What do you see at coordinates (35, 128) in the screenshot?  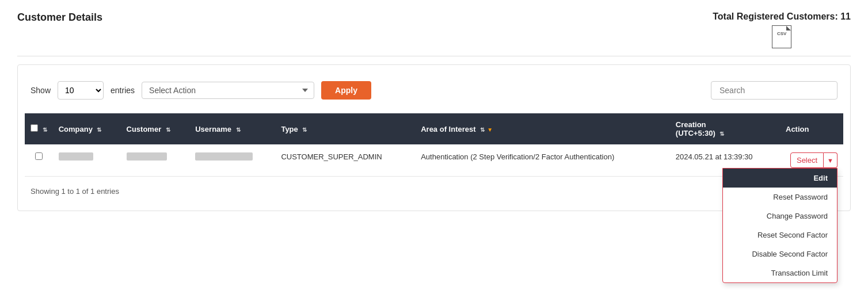 I see `select-all-checkbox` at bounding box center [35, 128].